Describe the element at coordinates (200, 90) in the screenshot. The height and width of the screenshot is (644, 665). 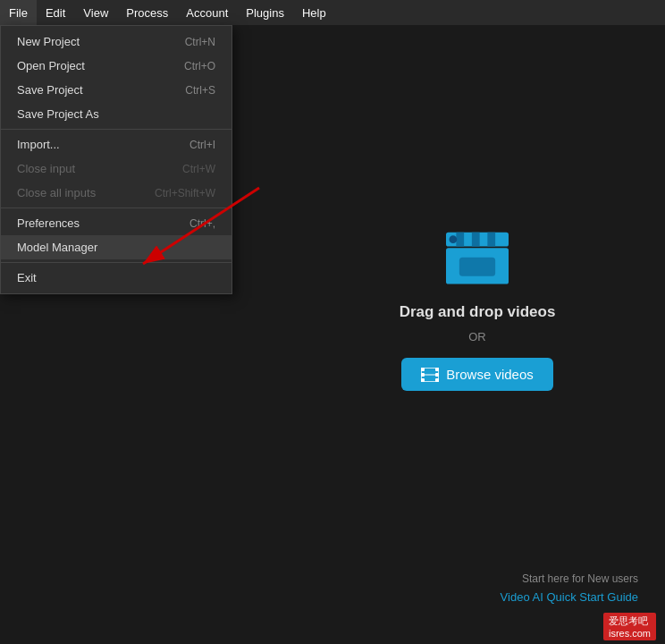
I see `menu-item-shortcut: Ctrl+S` at that location.